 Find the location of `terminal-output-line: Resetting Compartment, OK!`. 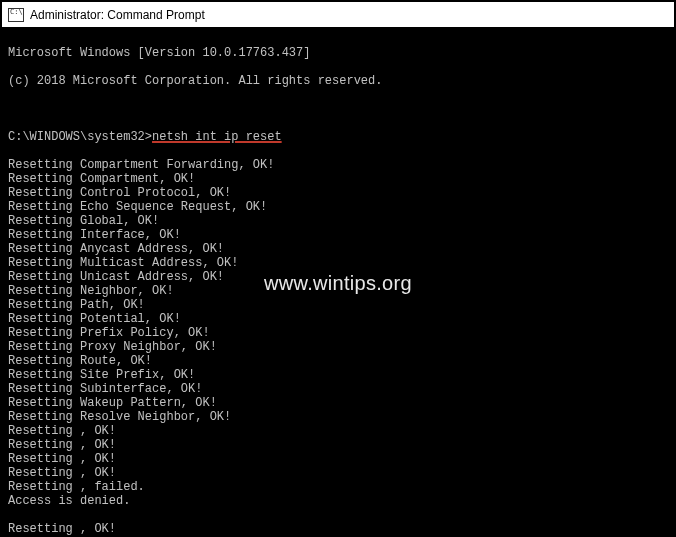

terminal-output-line: Resetting Compartment, OK! is located at coordinates (338, 179).